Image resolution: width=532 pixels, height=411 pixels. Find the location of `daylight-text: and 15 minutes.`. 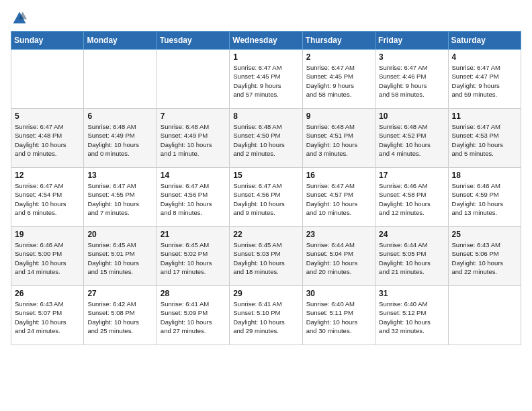

daylight-text: and 15 minutes. is located at coordinates (110, 271).